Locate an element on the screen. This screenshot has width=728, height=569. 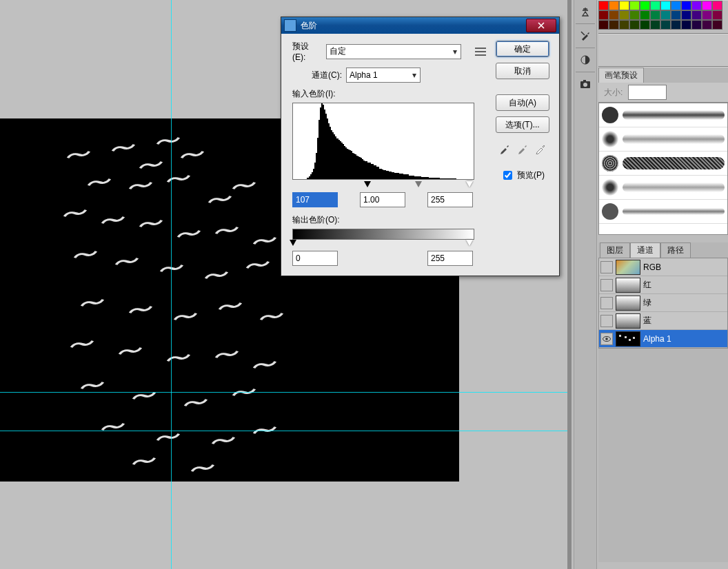
camera-icon is located at coordinates (585, 84).